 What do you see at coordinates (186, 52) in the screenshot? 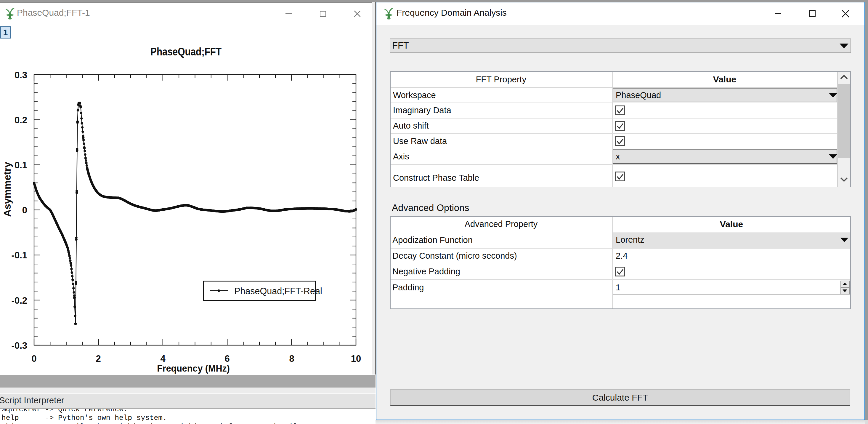
I see `svg-text: PhaseQuad;FFT` at bounding box center [186, 52].